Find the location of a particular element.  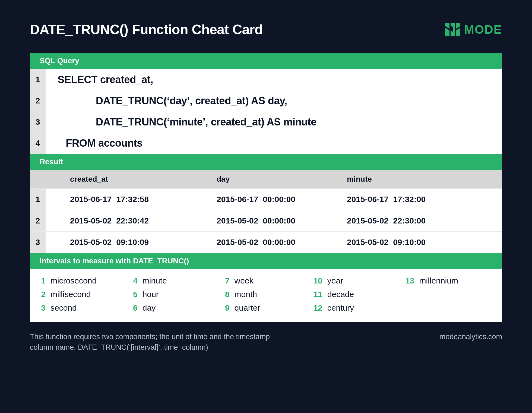

table-row: 2 2015-05-02 22:30:42 2015-05-02 00:00:0… is located at coordinates (266, 220).